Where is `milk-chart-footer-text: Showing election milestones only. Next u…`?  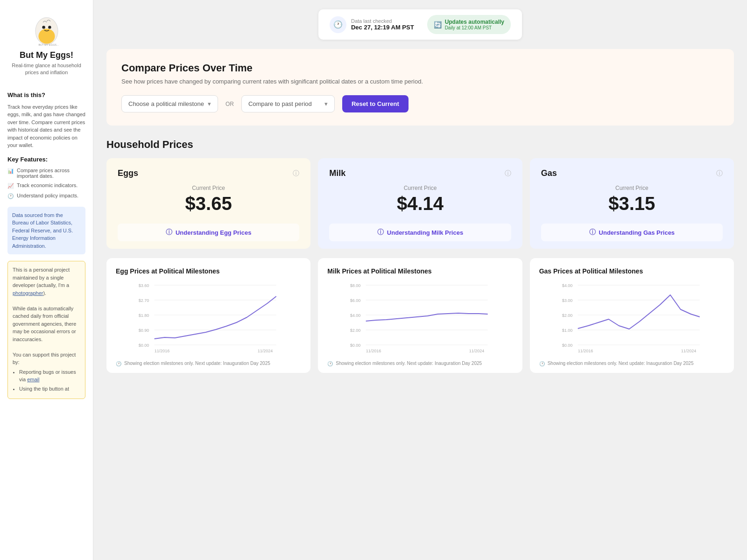
milk-chart-footer-text: Showing election milestones only. Next u… is located at coordinates (409, 363).